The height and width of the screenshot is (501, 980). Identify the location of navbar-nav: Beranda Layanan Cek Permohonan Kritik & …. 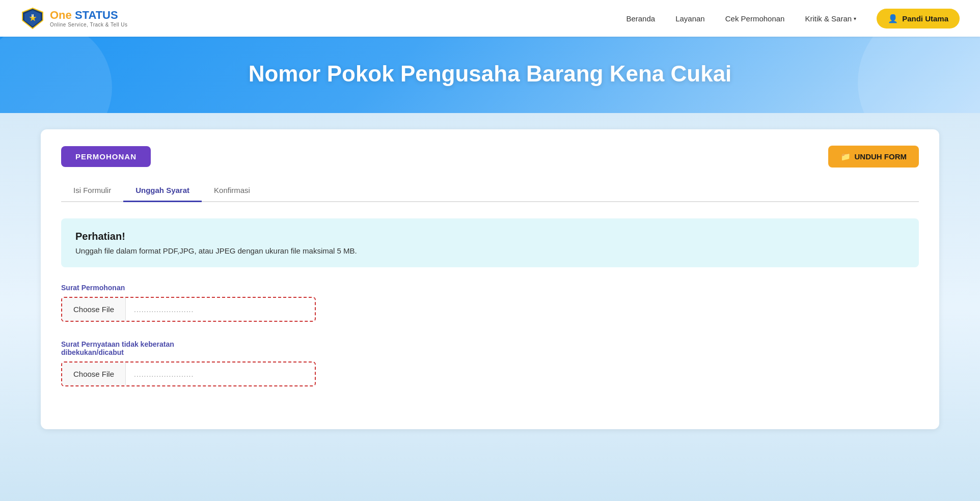
(793, 18).